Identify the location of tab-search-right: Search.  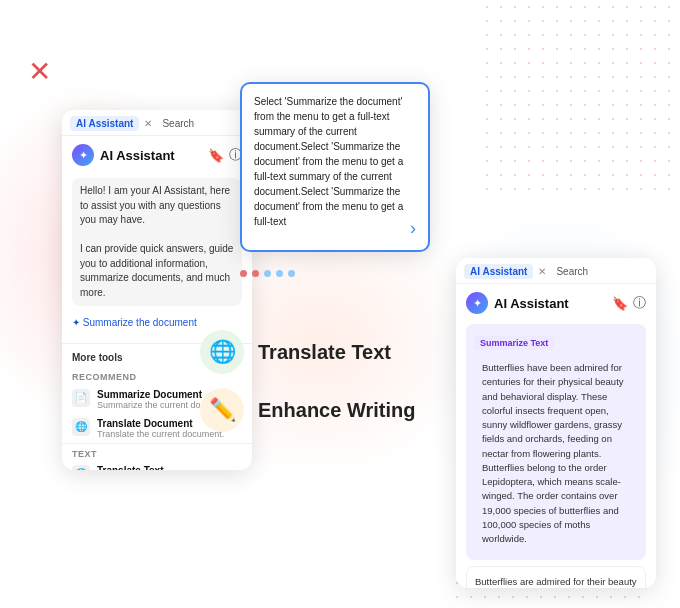
(572, 272).